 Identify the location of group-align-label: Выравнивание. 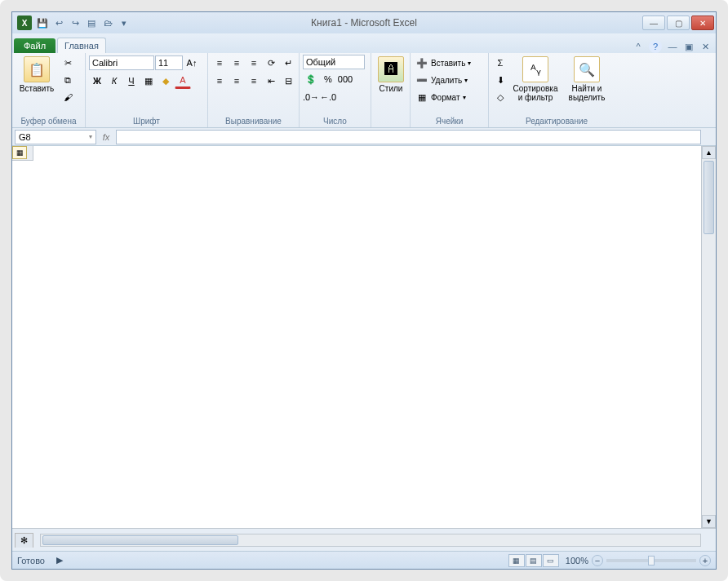
(253, 122).